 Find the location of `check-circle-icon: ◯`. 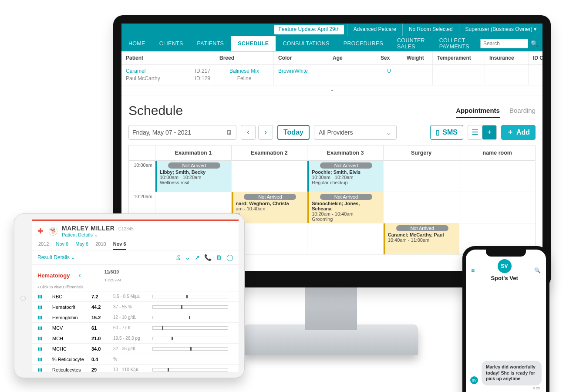

check-circle-icon: ◯ is located at coordinates (230, 257).